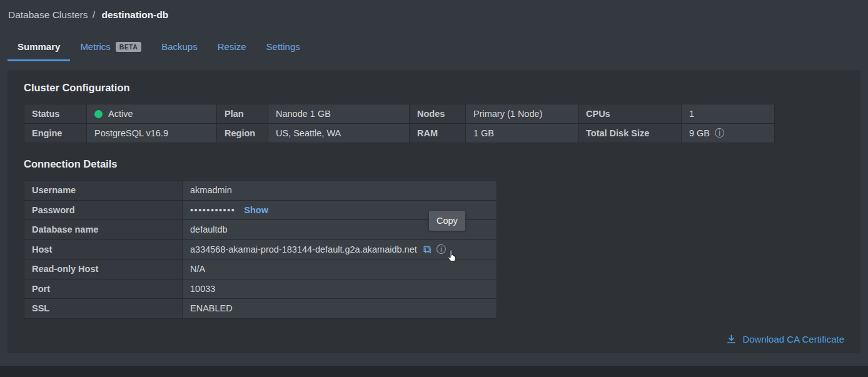 This screenshot has width=868, height=377. What do you see at coordinates (732, 339) in the screenshot?
I see `download-icon` at bounding box center [732, 339].